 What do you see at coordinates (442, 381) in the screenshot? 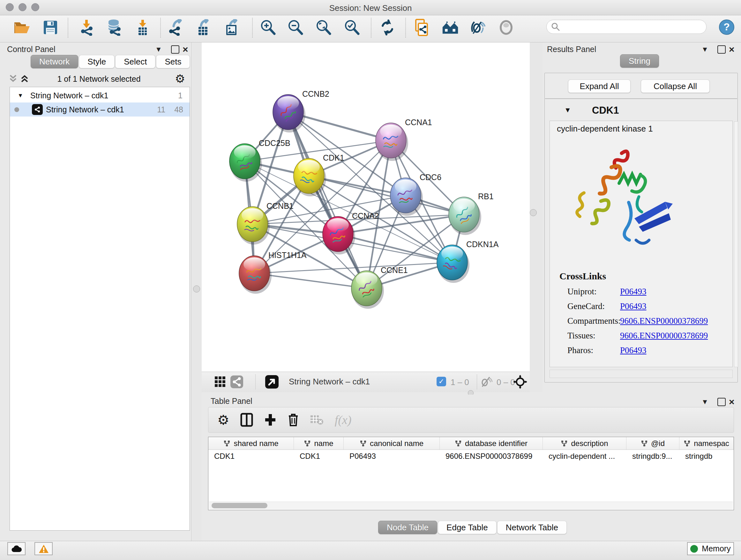
I see `selected-checkbox-icon: ✓` at bounding box center [442, 381].